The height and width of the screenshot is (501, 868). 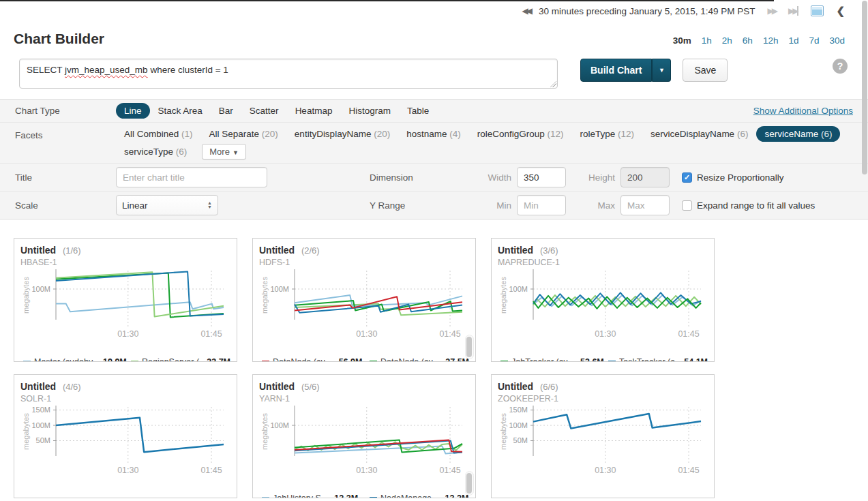 What do you see at coordinates (794, 11) in the screenshot?
I see `skip-to-now-icon: ▶▶` at bounding box center [794, 11].